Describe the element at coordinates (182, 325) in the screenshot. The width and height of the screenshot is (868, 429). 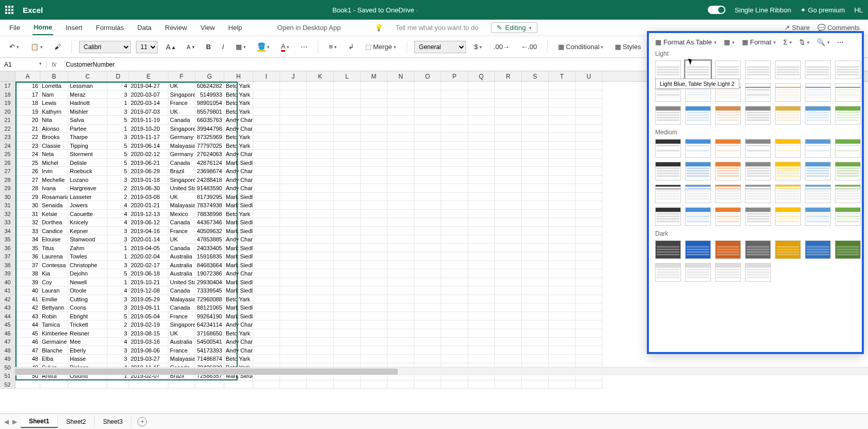
I see `cell: Singapore` at that location.